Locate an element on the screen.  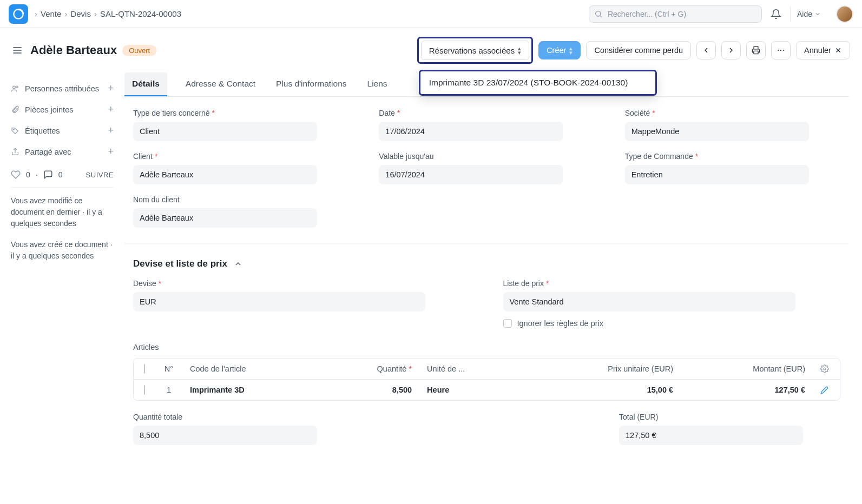
sidebar-label: Pièces jointes is located at coordinates (49, 110).